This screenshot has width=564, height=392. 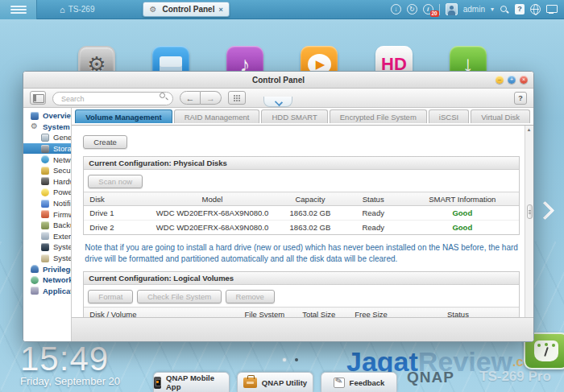 I want to click on bottom-dock: QNAP Mobile App QNAP Utility Feedback, so click(x=276, y=382).